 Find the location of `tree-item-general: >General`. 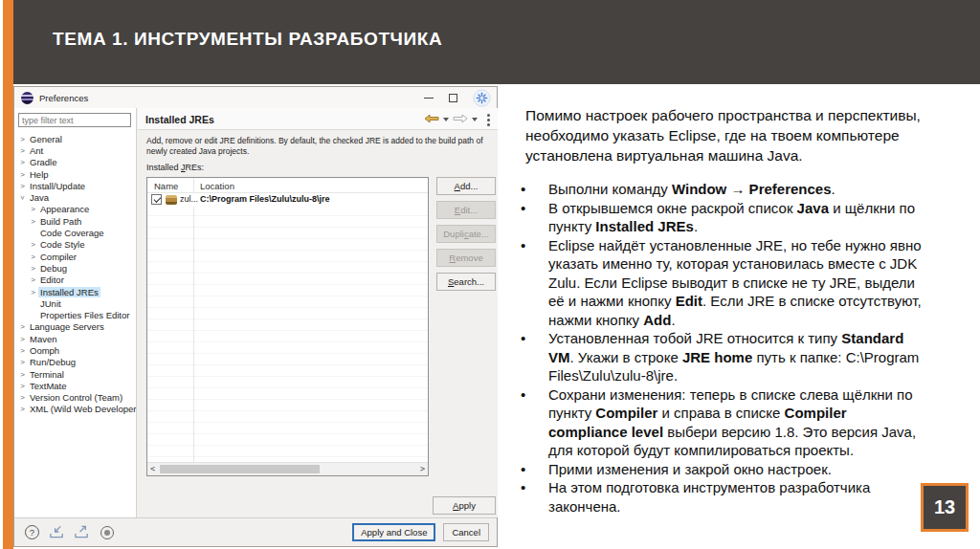

tree-item-general: >General is located at coordinates (75, 139).